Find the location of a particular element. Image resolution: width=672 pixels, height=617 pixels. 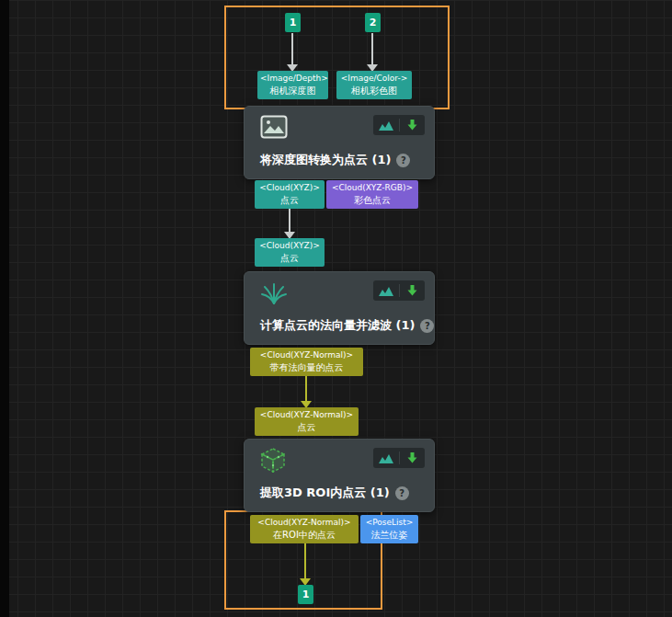

port-cloud-xyz-out: <Cloud(XYZ)> 点云 is located at coordinates (290, 195).